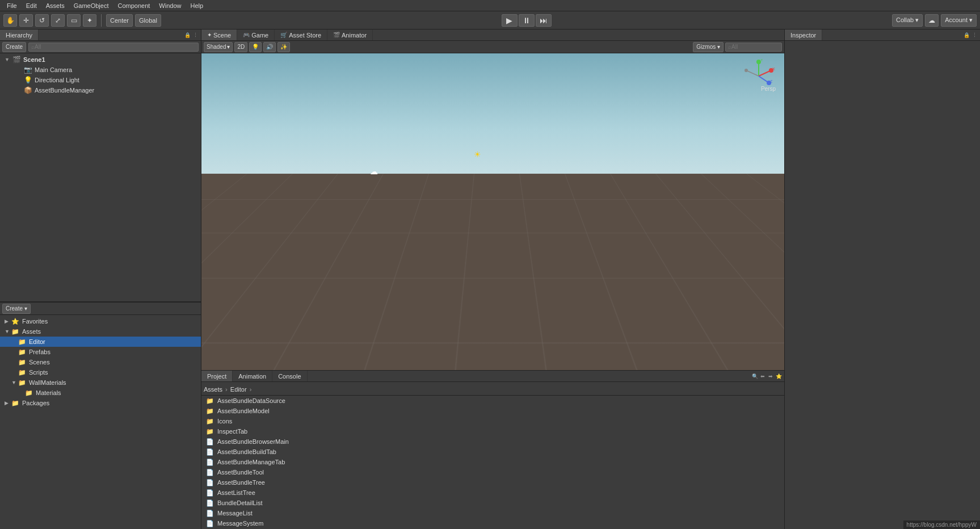  What do you see at coordinates (493, 472) in the screenshot?
I see `asset-item-abt: 📄 AssetBundleTool` at bounding box center [493, 472].